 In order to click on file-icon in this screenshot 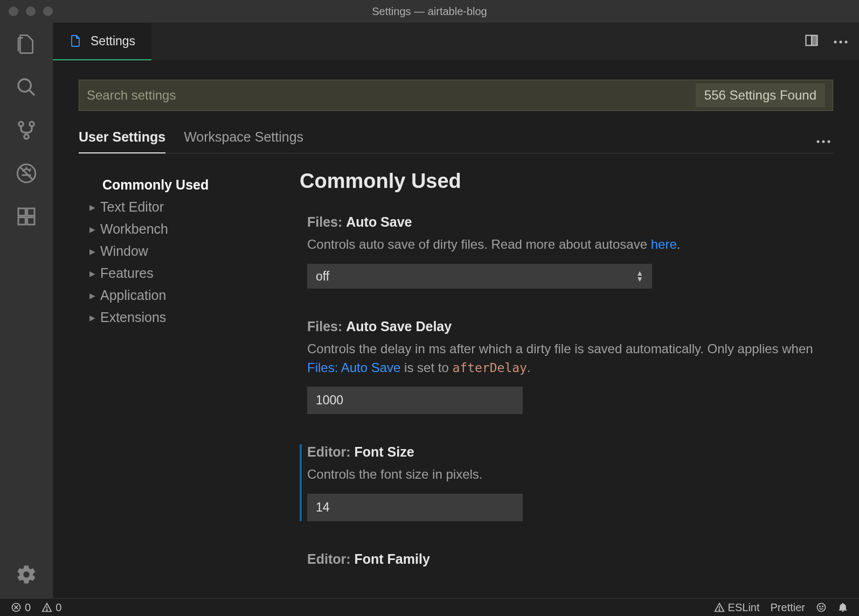, I will do `click(75, 41)`.